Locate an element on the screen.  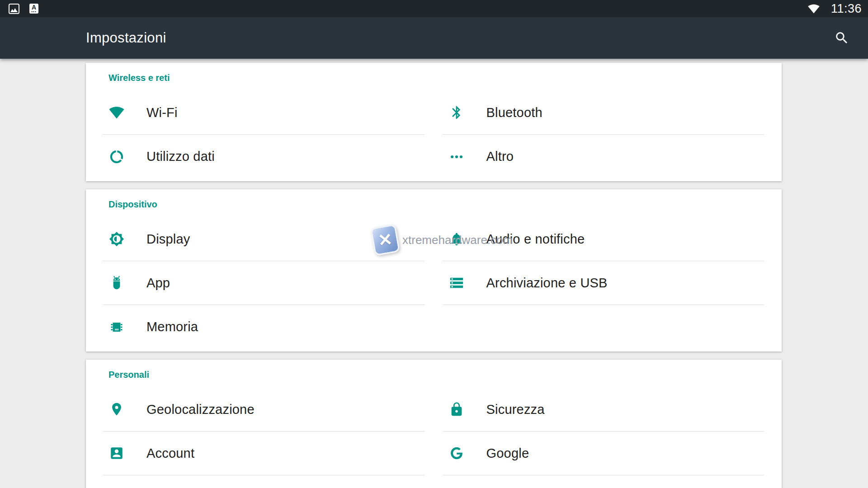
section-title-wireless: Wireless e reti is located at coordinates (445, 78).